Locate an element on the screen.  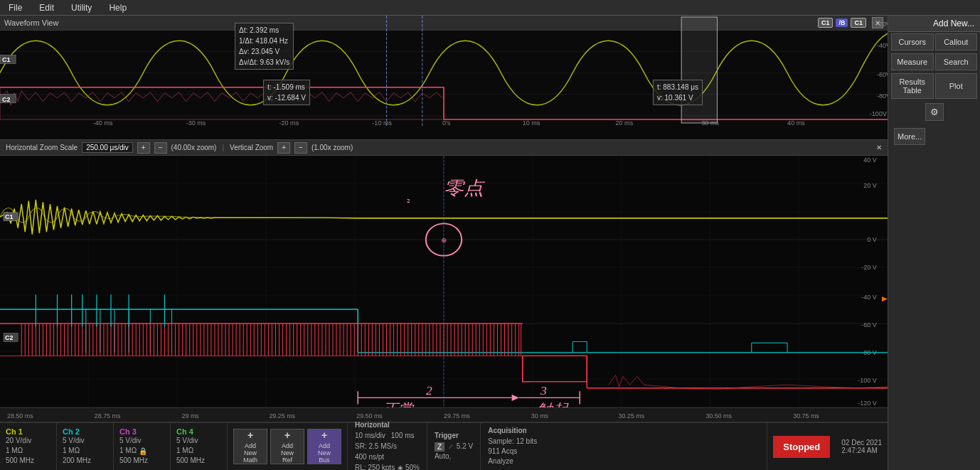
zoom-out-btn: − is located at coordinates (161, 148).